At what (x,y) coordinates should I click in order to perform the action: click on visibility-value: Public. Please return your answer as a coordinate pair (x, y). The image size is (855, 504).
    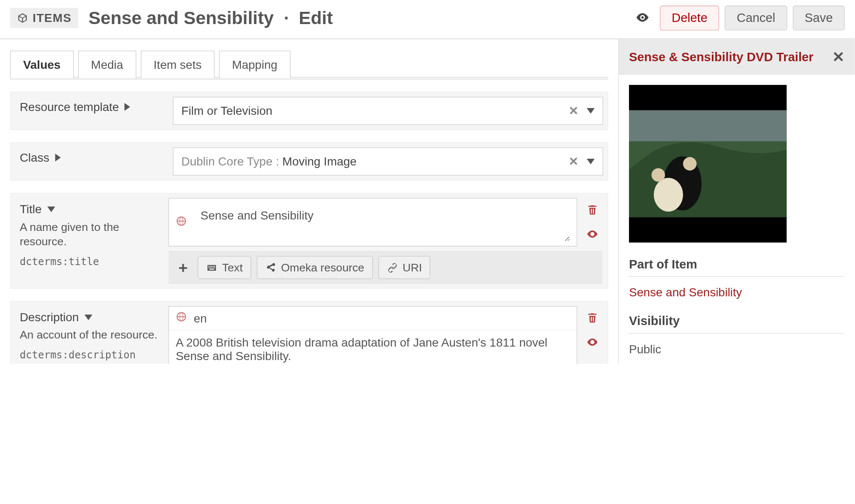
    Looking at the image, I should click on (737, 350).